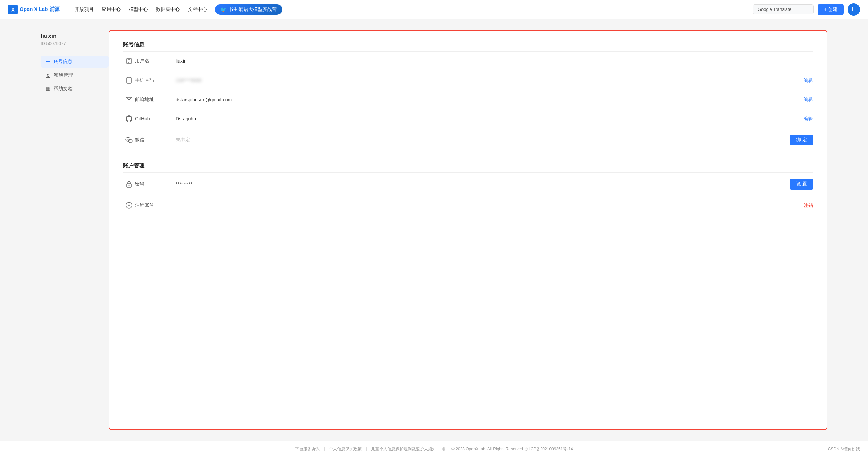 Image resolution: width=868 pixels, height=457 pixels. I want to click on cancel-account-action: 注销, so click(808, 205).